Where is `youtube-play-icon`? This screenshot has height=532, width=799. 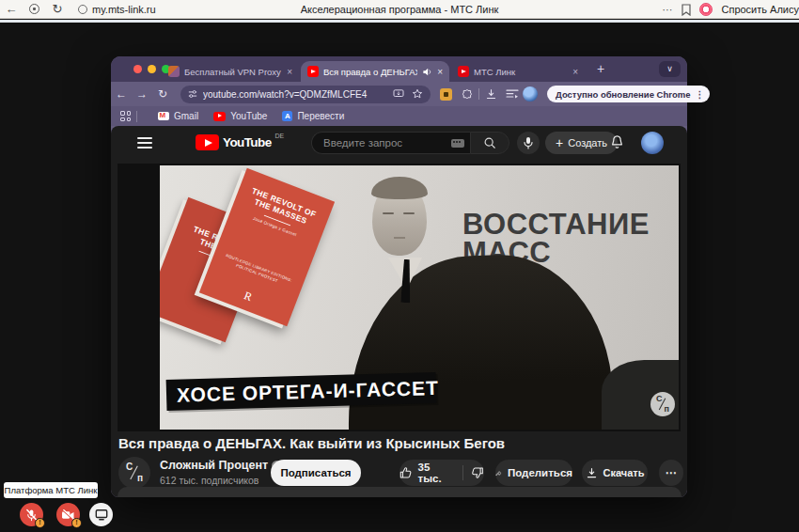
youtube-play-icon is located at coordinates (207, 143).